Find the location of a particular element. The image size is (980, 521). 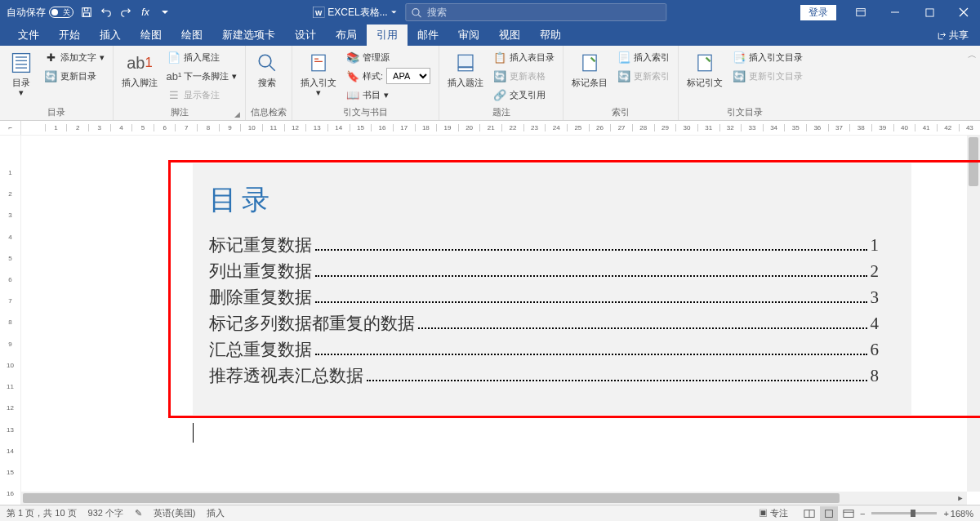

redo-icon is located at coordinates (126, 12).